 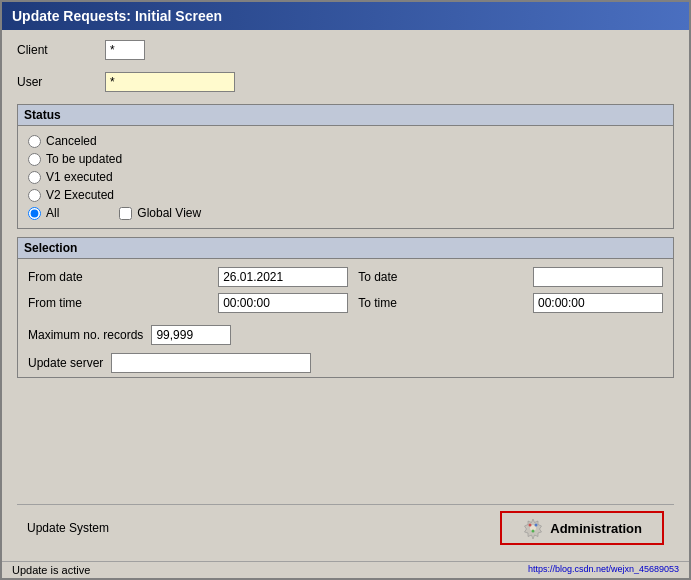 I want to click on user-label: User, so click(x=57, y=82).